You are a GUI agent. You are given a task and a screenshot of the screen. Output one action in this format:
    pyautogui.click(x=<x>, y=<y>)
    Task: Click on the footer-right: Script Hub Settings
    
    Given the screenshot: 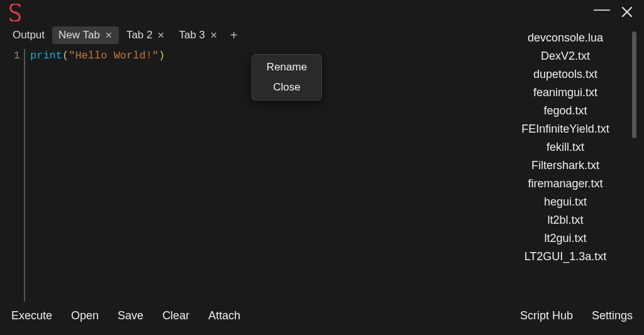 What is the action you would take?
    pyautogui.click(x=576, y=316)
    